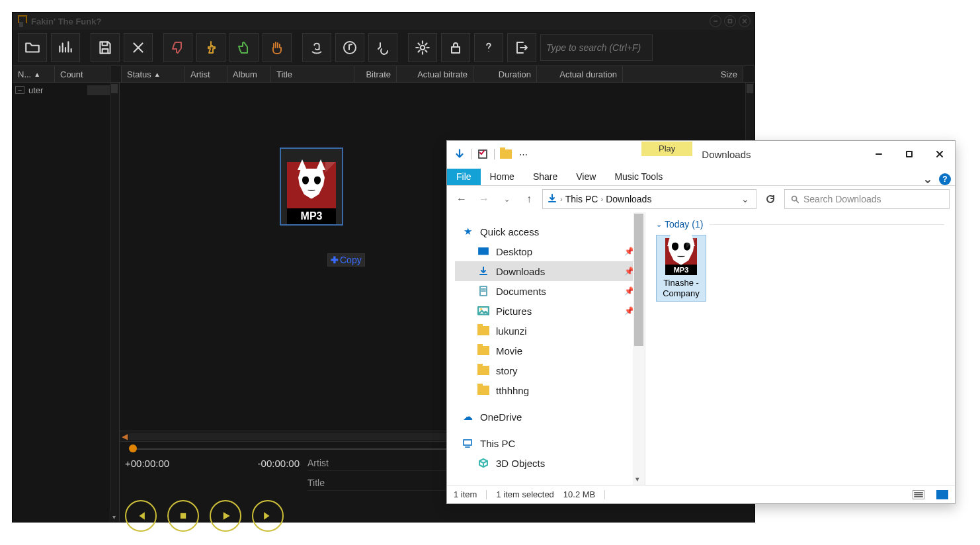 The width and height of the screenshot is (980, 545). What do you see at coordinates (350, 48) in the screenshot?
I see `disc-button` at bounding box center [350, 48].